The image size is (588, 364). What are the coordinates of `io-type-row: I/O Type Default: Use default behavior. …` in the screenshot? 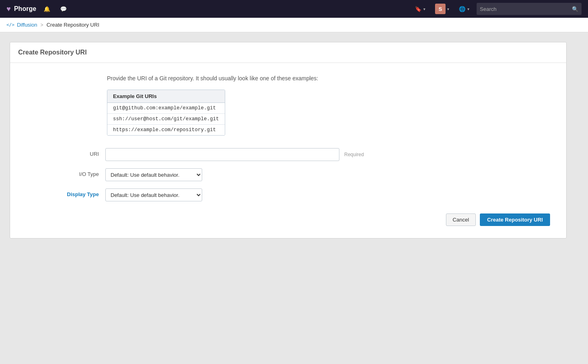 It's located at (288, 175).